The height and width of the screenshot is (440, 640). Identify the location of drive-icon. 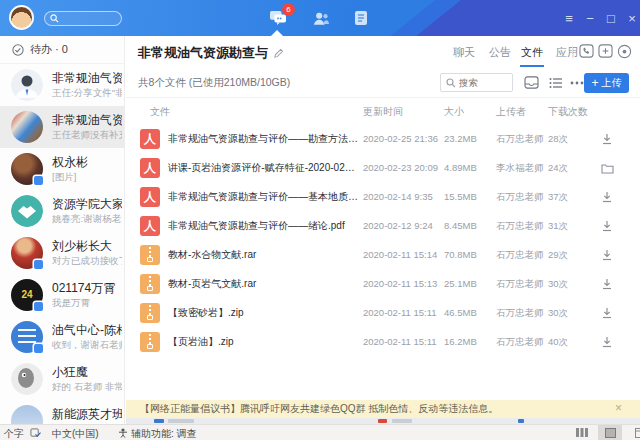
(532, 82).